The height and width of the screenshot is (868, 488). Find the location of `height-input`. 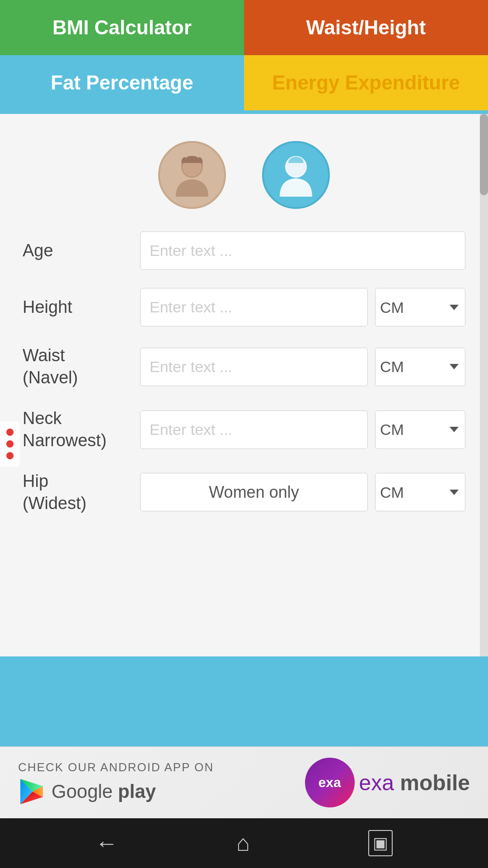

height-input is located at coordinates (254, 307).